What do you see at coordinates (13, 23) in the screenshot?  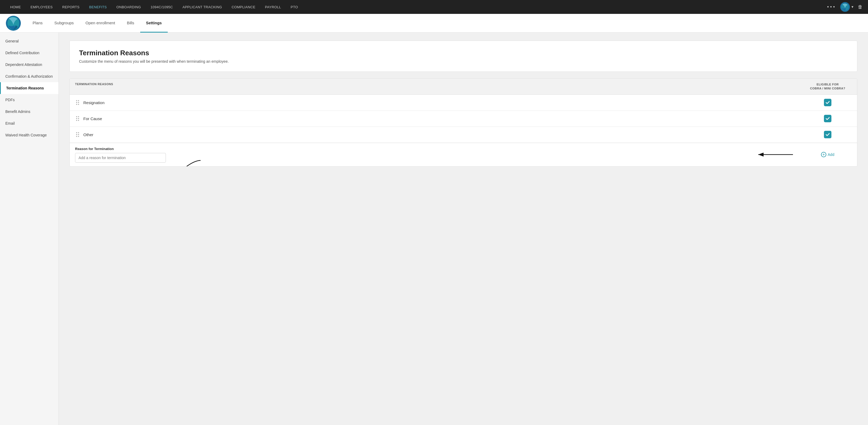 I see `logo` at bounding box center [13, 23].